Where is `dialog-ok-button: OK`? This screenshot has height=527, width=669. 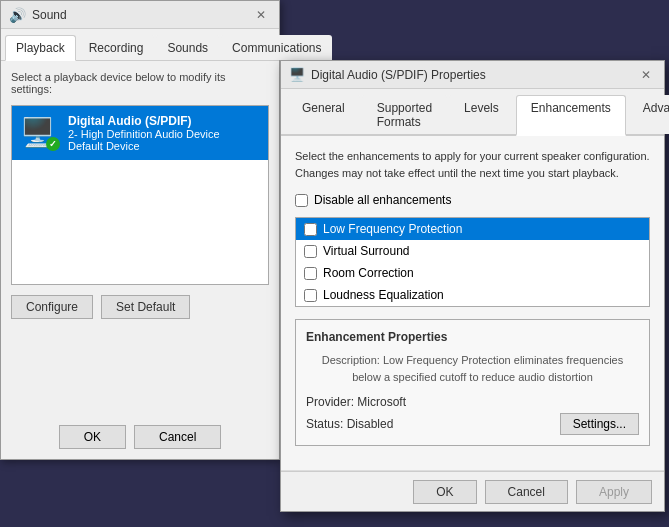
dialog-ok-button: OK is located at coordinates (444, 492).